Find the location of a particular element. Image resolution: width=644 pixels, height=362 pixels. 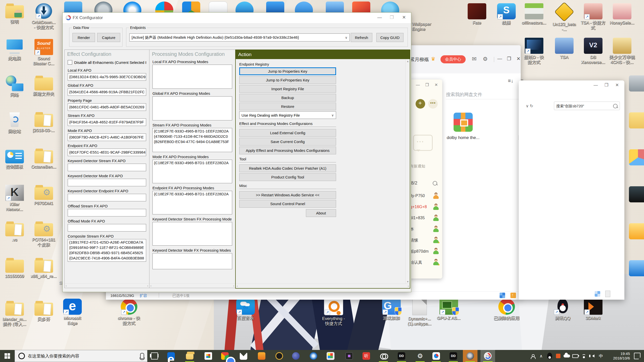

taskbar-cpu-app is located at coordinates (349, 356).